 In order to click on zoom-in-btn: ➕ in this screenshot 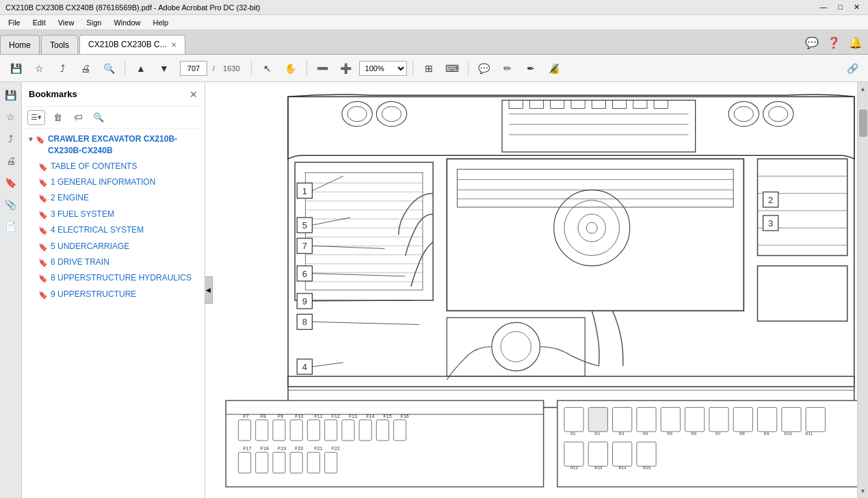, I will do `click(346, 68)`.